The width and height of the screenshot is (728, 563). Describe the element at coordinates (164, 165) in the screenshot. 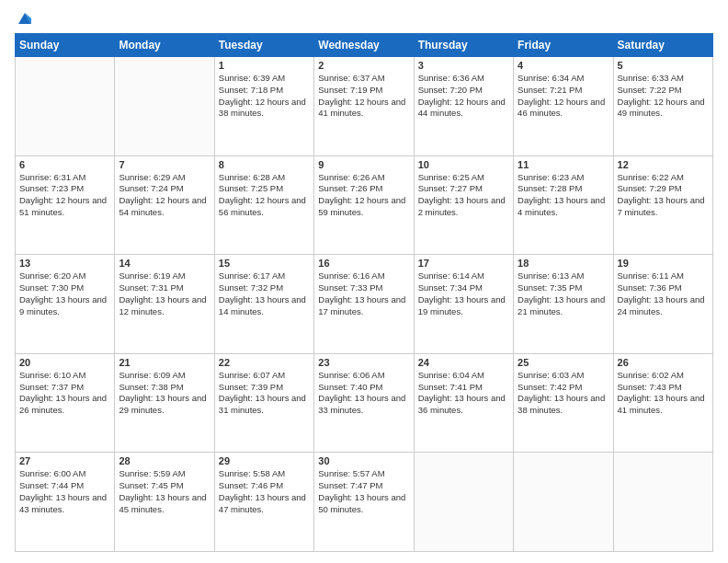

I see `day-number: 7` at that location.